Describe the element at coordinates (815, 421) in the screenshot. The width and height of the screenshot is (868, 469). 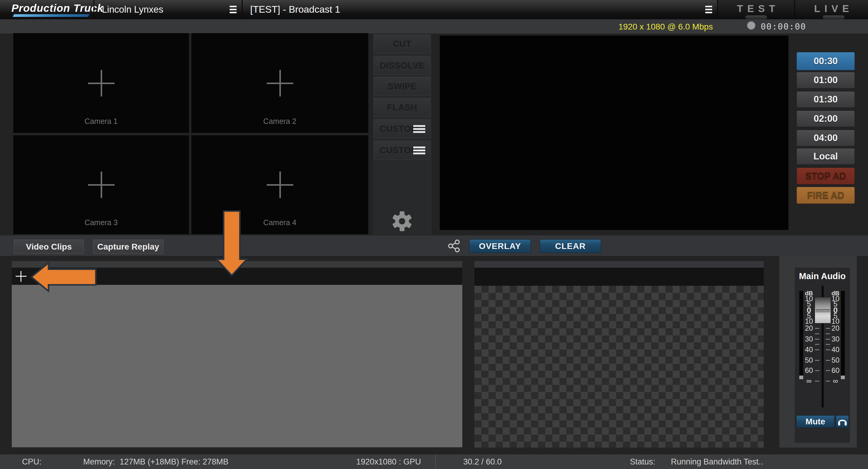
I see `mute-button: Mute` at that location.